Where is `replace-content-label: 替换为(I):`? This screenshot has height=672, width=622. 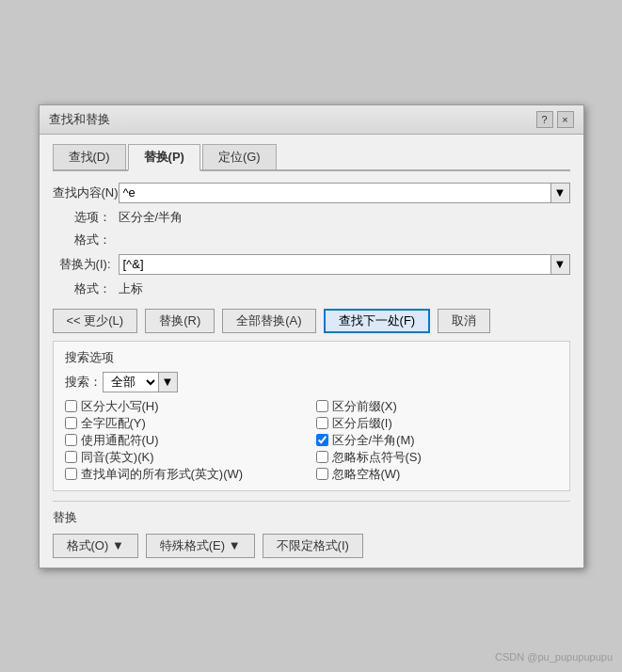
replace-content-label: 替换为(I): is located at coordinates (86, 264).